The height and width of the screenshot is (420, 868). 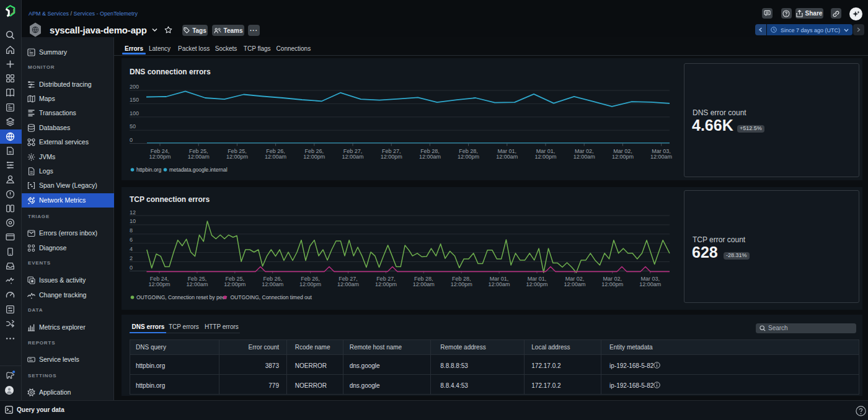 What do you see at coordinates (198, 170) in the screenshot?
I see `svg-text: metadata.google.internal` at bounding box center [198, 170].